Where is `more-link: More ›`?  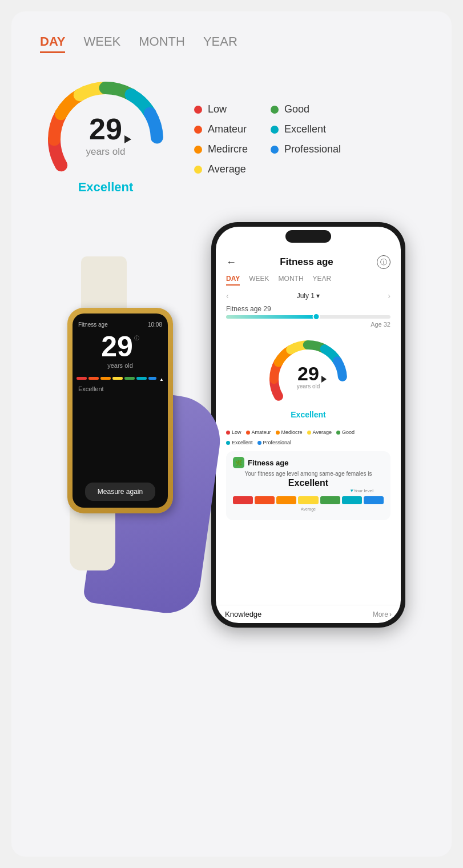 more-link: More › is located at coordinates (383, 614).